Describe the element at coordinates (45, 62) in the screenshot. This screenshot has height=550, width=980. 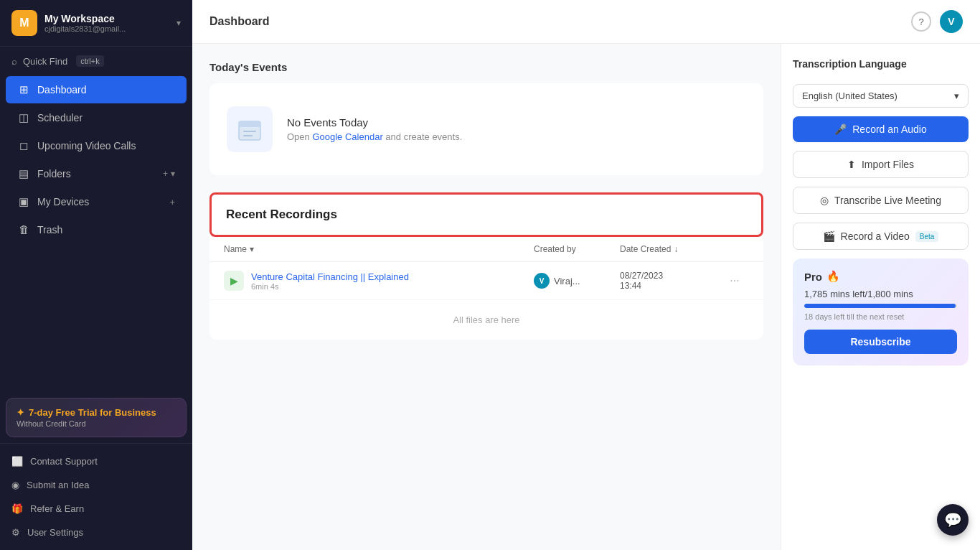
I see `quick-find-label: Quick Find` at that location.